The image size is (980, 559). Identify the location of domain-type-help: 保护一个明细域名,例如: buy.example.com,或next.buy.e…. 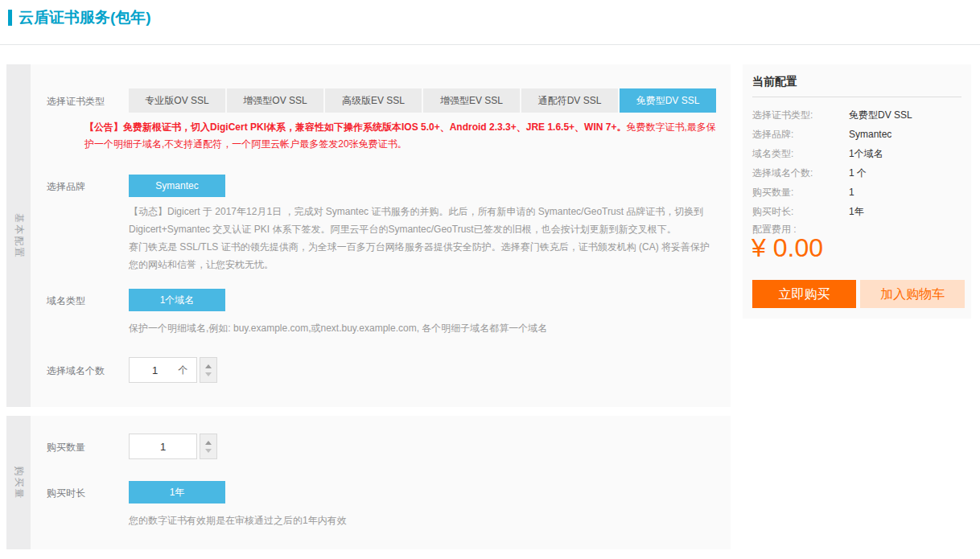
(338, 328).